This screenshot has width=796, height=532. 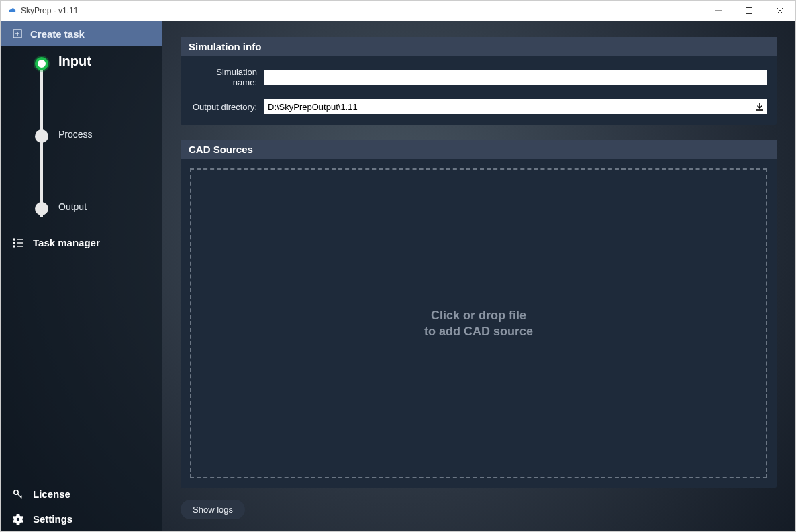 I want to click on close-button, so click(x=780, y=11).